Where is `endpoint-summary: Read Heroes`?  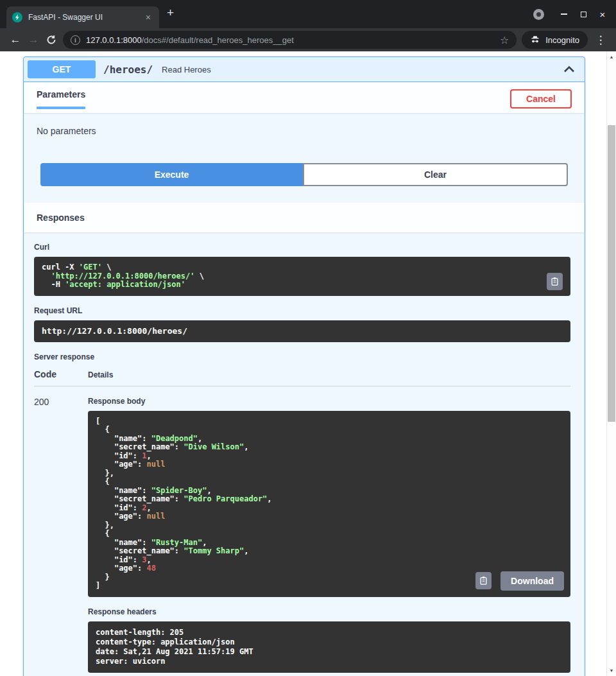
endpoint-summary: Read Heroes is located at coordinates (362, 69).